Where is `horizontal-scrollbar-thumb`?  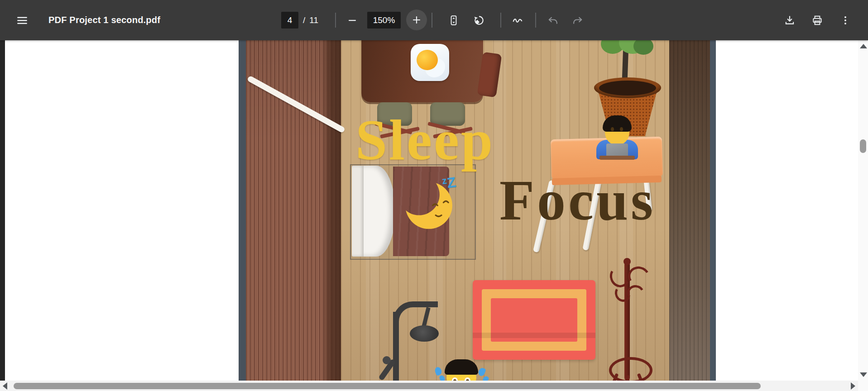 horizontal-scrollbar-thumb is located at coordinates (387, 386).